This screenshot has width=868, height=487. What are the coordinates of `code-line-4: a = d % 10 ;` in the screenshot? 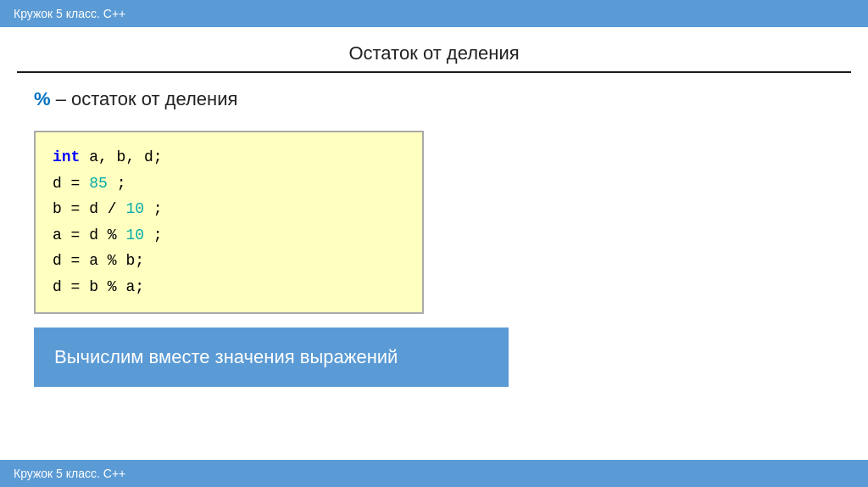 It's located at (229, 236).